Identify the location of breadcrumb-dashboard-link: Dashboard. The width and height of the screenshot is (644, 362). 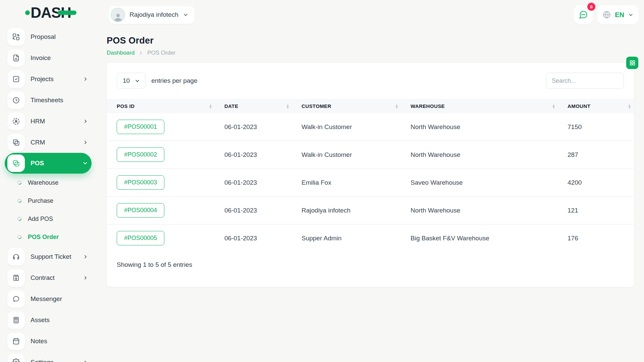
(121, 53).